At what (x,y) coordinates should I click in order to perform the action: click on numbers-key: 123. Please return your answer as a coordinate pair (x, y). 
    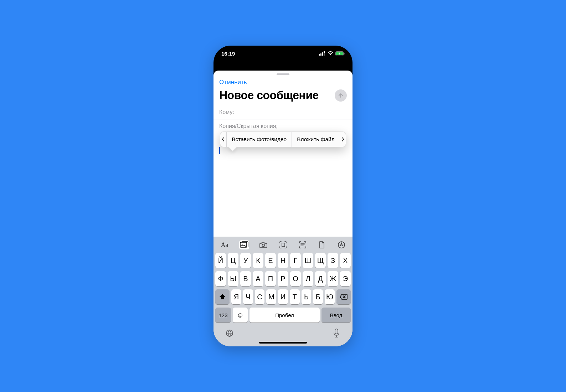
    Looking at the image, I should click on (223, 315).